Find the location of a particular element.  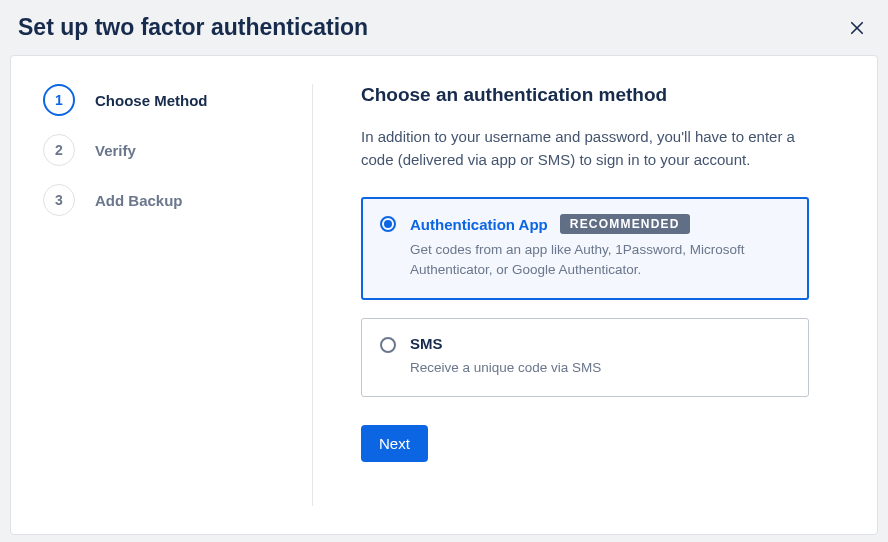

option-title-row: Authentication App RECOMMENDED is located at coordinates (600, 224).